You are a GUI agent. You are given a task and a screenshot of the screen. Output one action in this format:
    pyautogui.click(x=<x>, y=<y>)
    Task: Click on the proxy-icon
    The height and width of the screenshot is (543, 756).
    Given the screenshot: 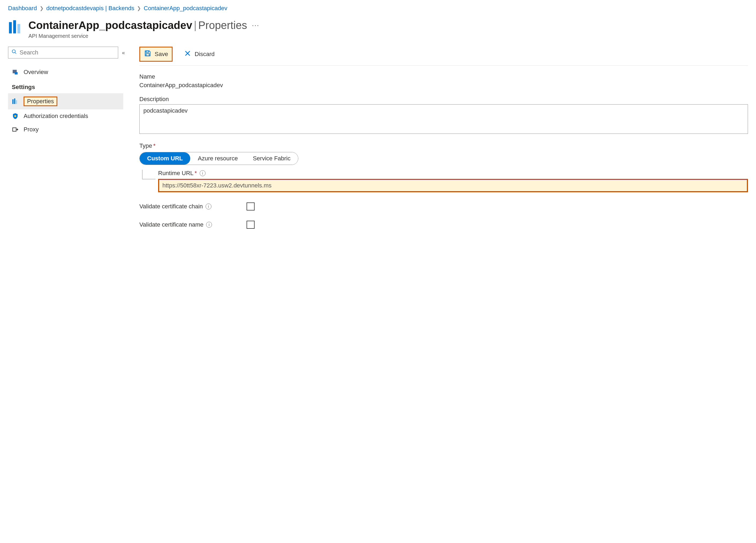 What is the action you would take?
    pyautogui.click(x=15, y=129)
    